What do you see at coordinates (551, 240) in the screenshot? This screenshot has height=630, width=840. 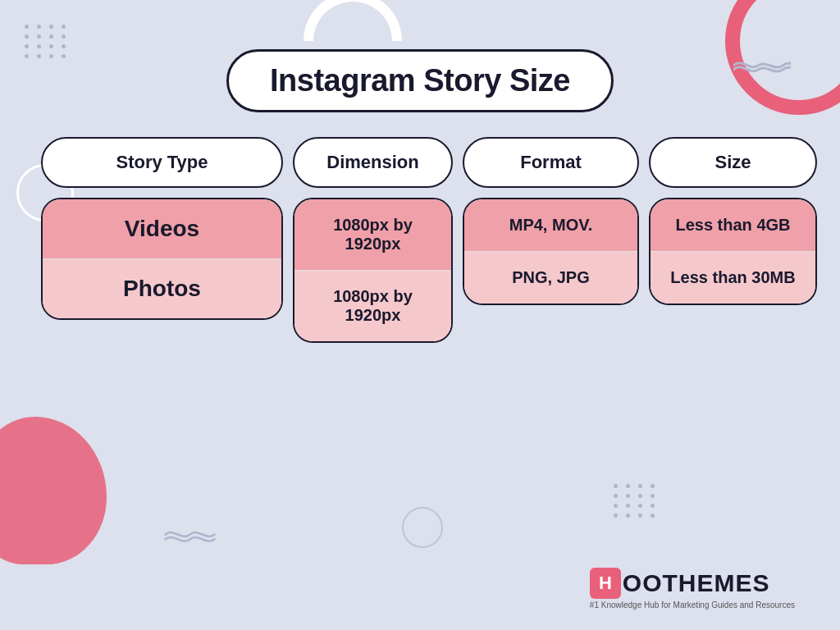 I see `format-column: Format MP4, MOV. PNG, JPG` at bounding box center [551, 240].